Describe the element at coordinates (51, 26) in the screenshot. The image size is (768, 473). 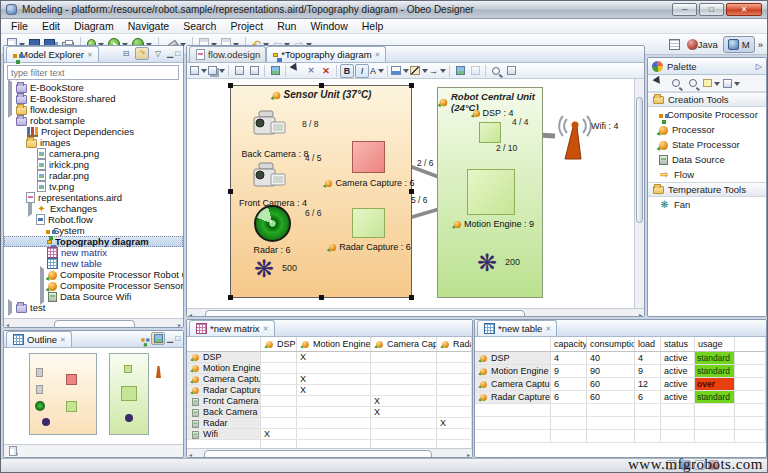
I see `menu-edit: Edit` at that location.